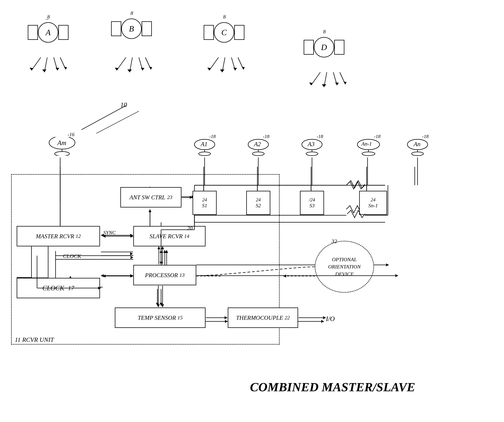 This screenshot has height=422, width=504. What do you see at coordinates (58, 236) in the screenshot?
I see `master-rcvr-block: MASTER RCVR 12` at bounding box center [58, 236].